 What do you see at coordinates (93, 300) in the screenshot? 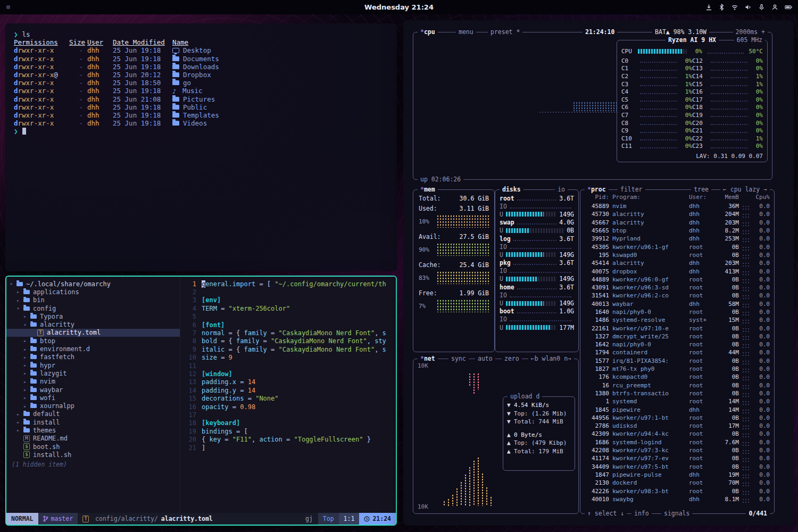
I see `tree-item-bin: ▸bin` at bounding box center [93, 300].